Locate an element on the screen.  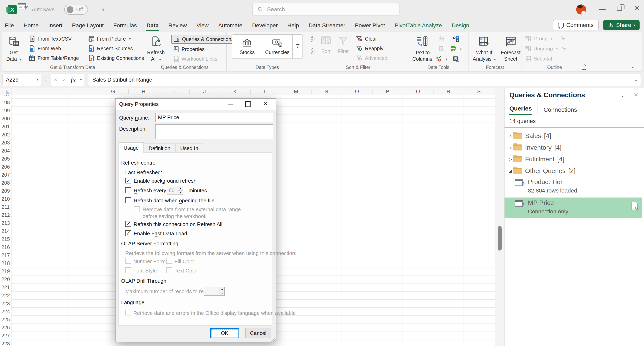
existing-connections-button: Existing Connections is located at coordinates (116, 58).